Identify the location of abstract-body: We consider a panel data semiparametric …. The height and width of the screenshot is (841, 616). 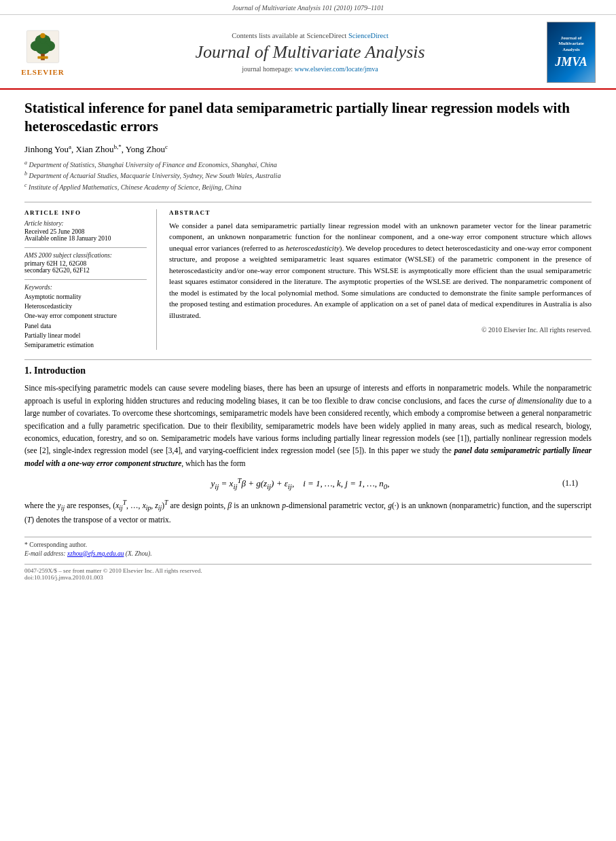
(380, 270).